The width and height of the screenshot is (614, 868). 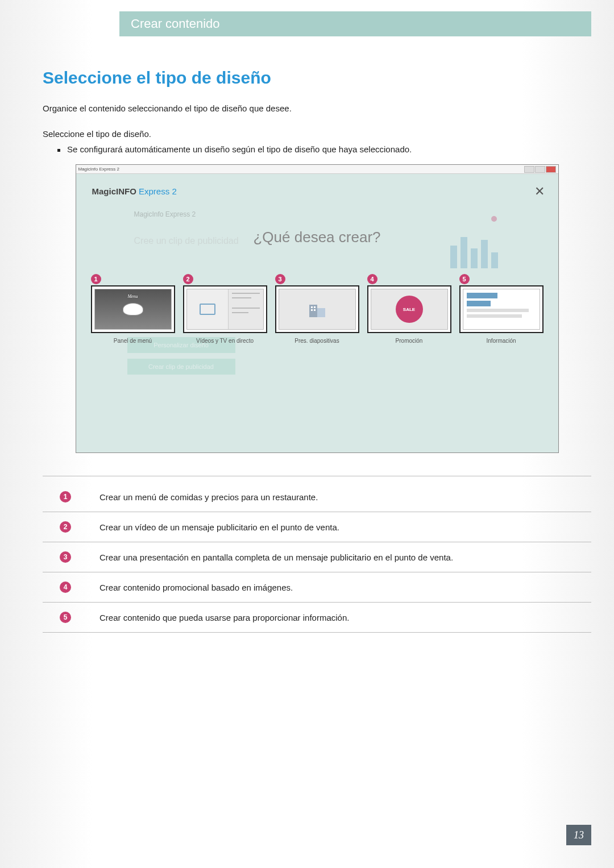 I want to click on divider, so click(x=317, y=476).